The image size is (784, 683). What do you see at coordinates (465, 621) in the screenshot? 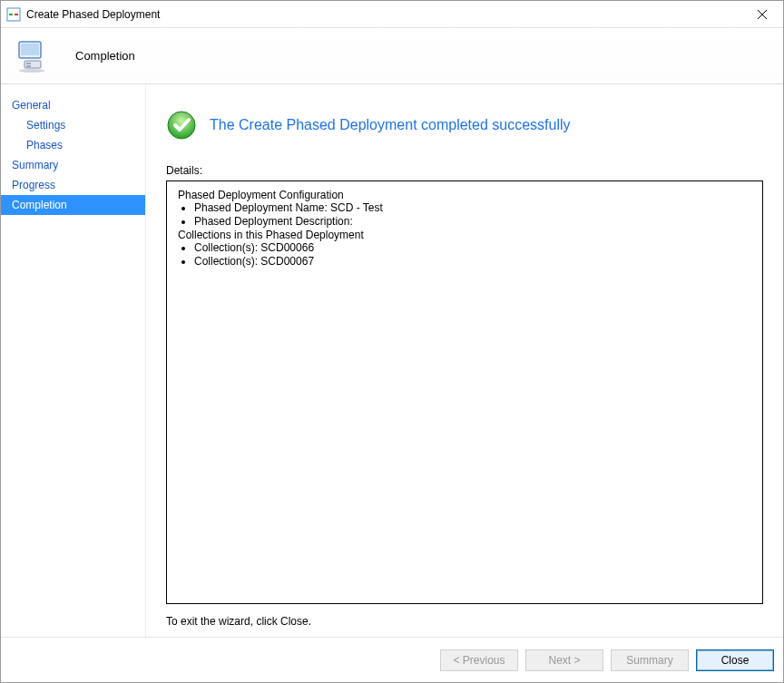
I see `exit-hint: To exit the wizard, click Close.` at bounding box center [465, 621].